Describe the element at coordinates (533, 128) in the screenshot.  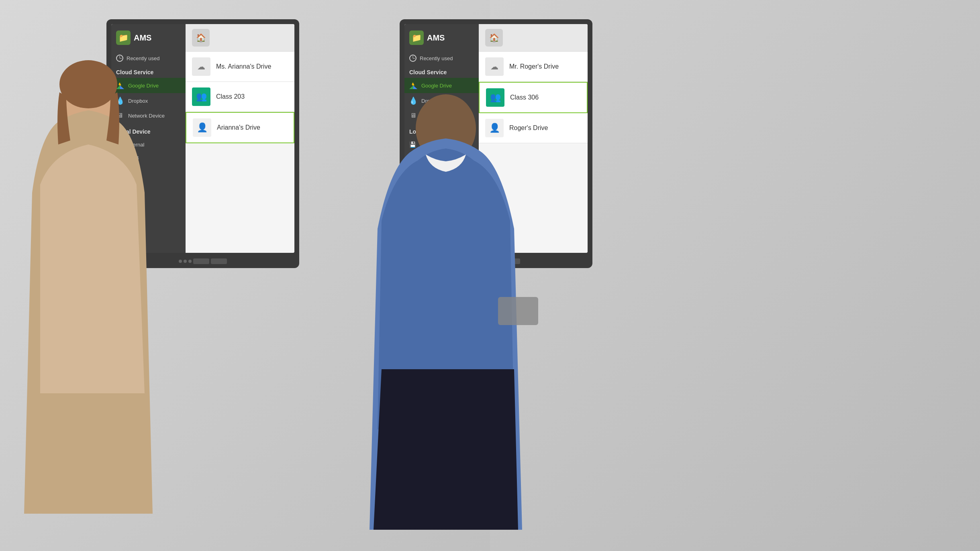
I see `file-item-roger-personal: 👤 Roger's Drive` at that location.